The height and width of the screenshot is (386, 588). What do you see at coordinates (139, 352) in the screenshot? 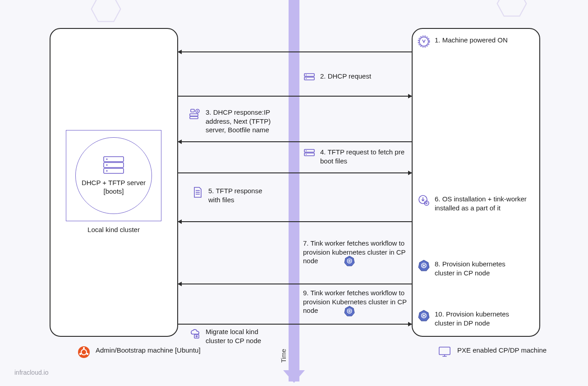
I see `admin-machine-label: Admin/Bootstrap machine [Ubuntu]` at bounding box center [139, 352].